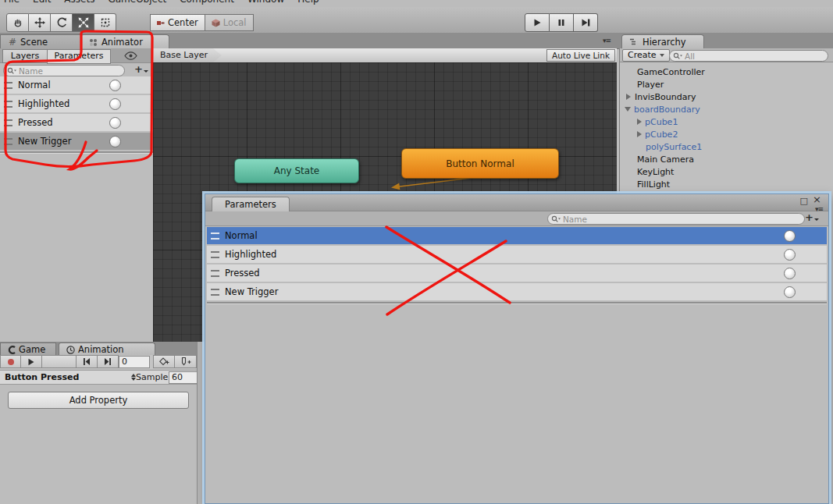 This screenshot has height=504, width=833. What do you see at coordinates (79, 56) in the screenshot?
I see `tab-parameters: Parameters` at bounding box center [79, 56].